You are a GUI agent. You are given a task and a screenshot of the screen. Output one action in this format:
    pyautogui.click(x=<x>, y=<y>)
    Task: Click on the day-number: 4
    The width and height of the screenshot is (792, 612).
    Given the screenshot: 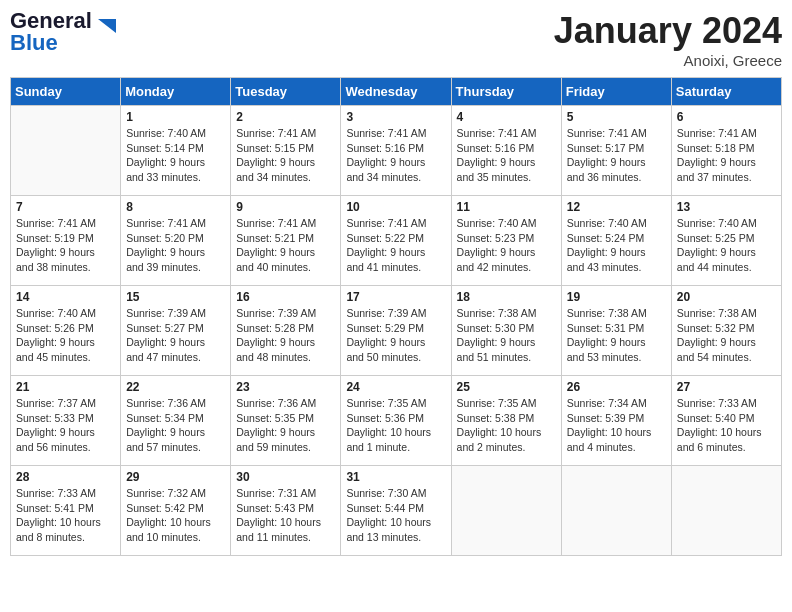 What is the action you would take?
    pyautogui.click(x=506, y=117)
    